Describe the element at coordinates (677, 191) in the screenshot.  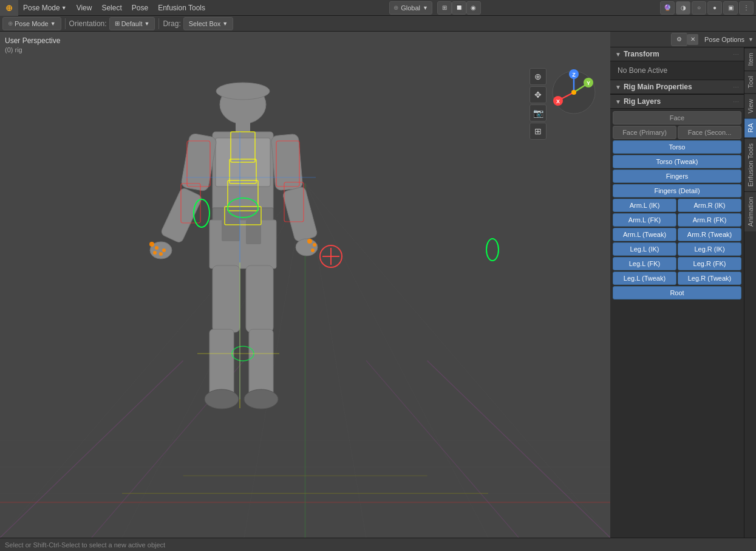
I see `layer-btn-row-5: Fingers (Detail)` at that location.